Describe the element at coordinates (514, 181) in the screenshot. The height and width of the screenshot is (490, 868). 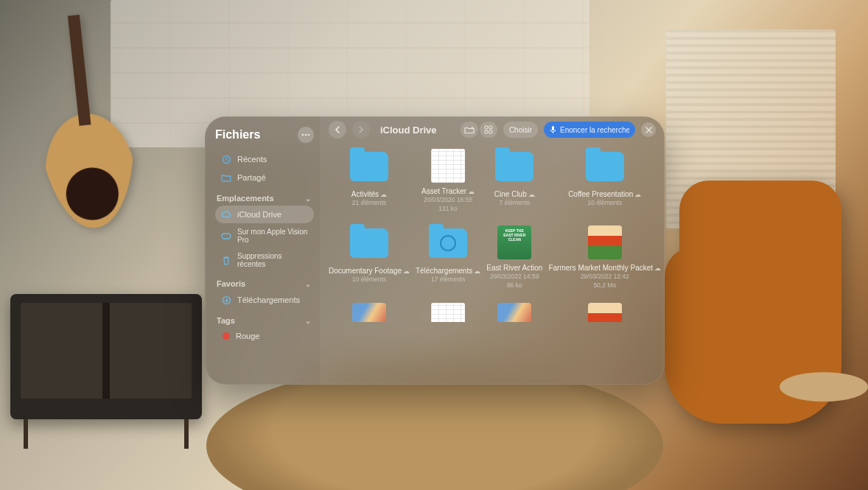
I see `file-item: Cine Club☁︎7 éléments` at that location.